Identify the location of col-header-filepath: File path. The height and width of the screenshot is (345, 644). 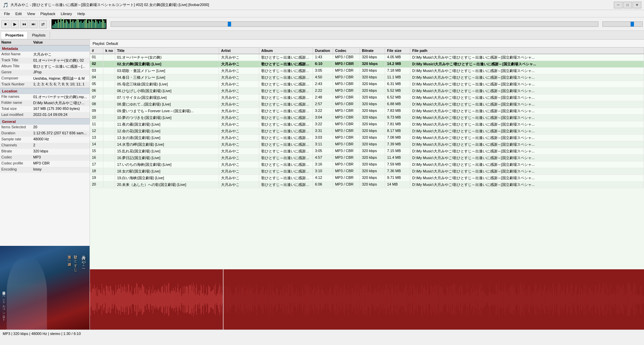
(527, 51).